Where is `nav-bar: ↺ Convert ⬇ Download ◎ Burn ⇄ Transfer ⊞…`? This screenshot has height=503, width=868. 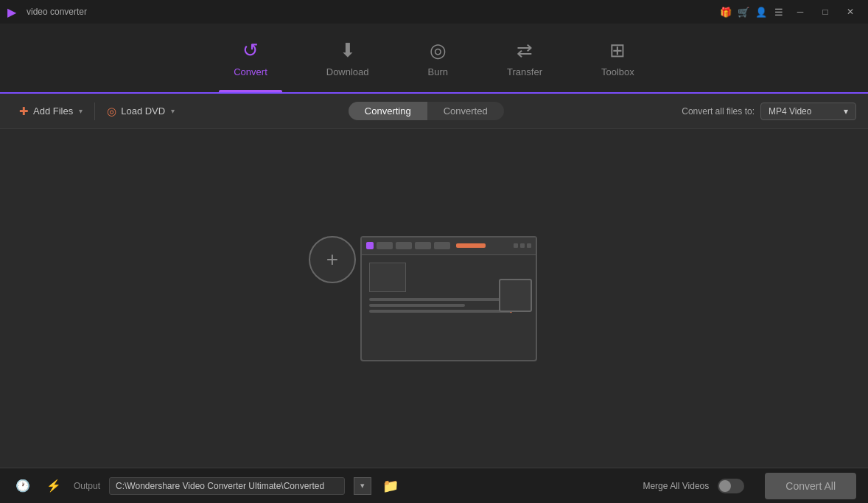 nav-bar: ↺ Convert ⬇ Download ◎ Burn ⇄ Transfer ⊞… is located at coordinates (434, 59).